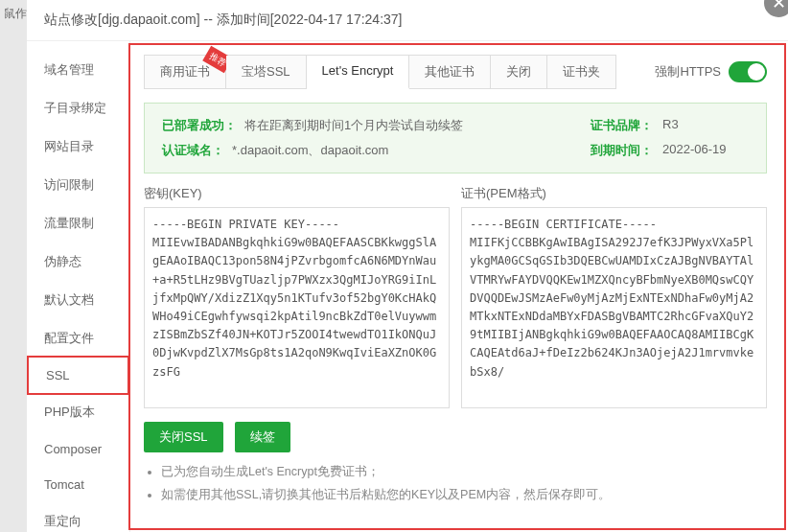  Describe the element at coordinates (267, 72) in the screenshot. I see `tab-1: 宝塔SSL` at that location.